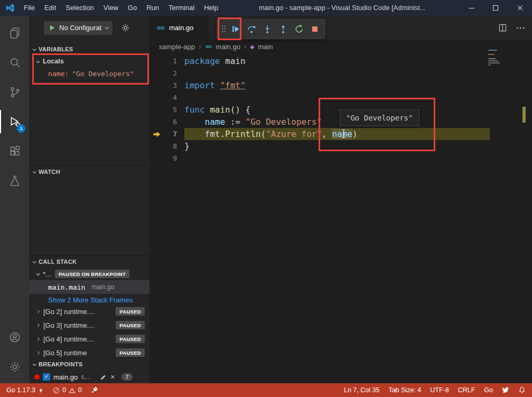 The image size is (532, 397). What do you see at coordinates (89, 311) in the screenshot?
I see `callstack-thread-row: [Go 2] runtime....PAUSED` at bounding box center [89, 311].